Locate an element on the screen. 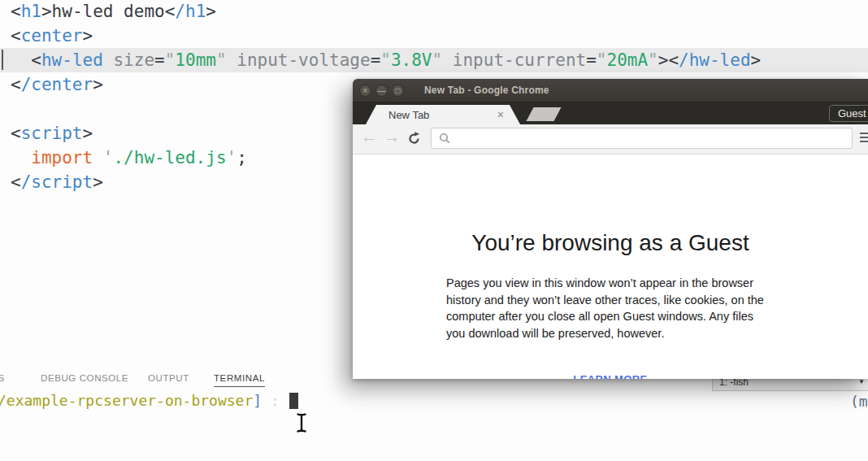 This screenshot has width=868, height=461. guest-profile-label: Guest is located at coordinates (852, 114).